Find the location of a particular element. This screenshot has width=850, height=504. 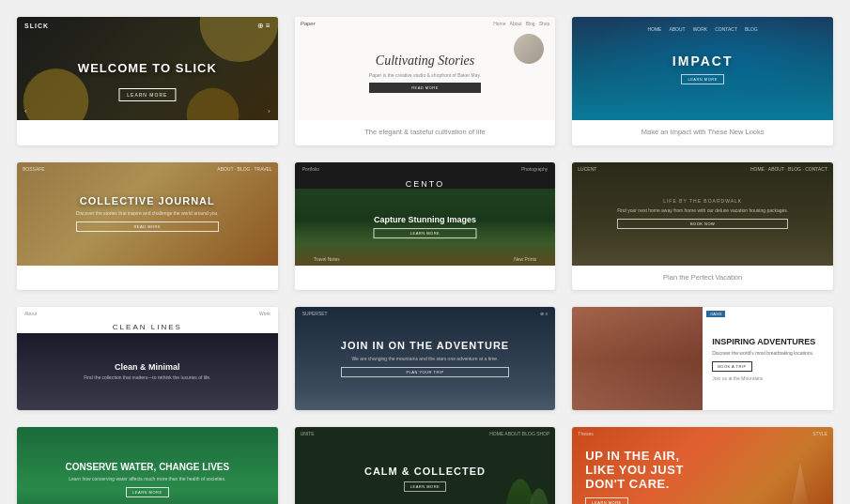

card5-bottom: Travel Notes New Prints is located at coordinates (425, 259).